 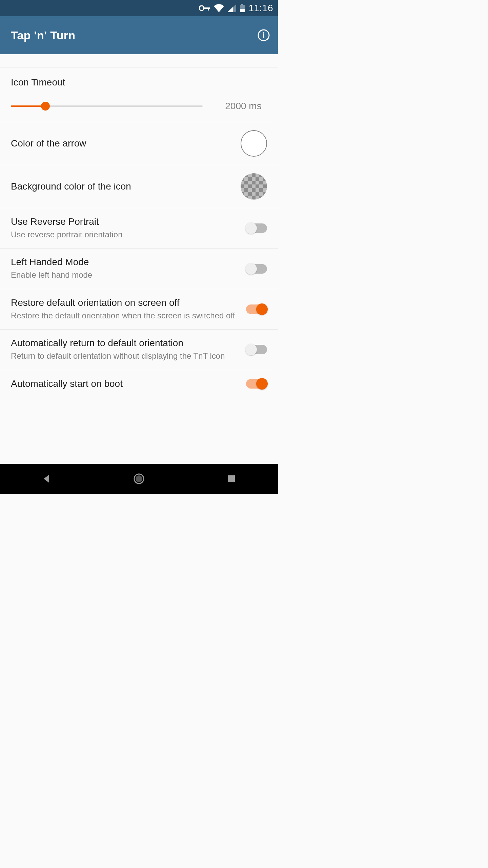 What do you see at coordinates (139, 186) in the screenshot?
I see `bg-color-row: Background color of the icon` at bounding box center [139, 186].